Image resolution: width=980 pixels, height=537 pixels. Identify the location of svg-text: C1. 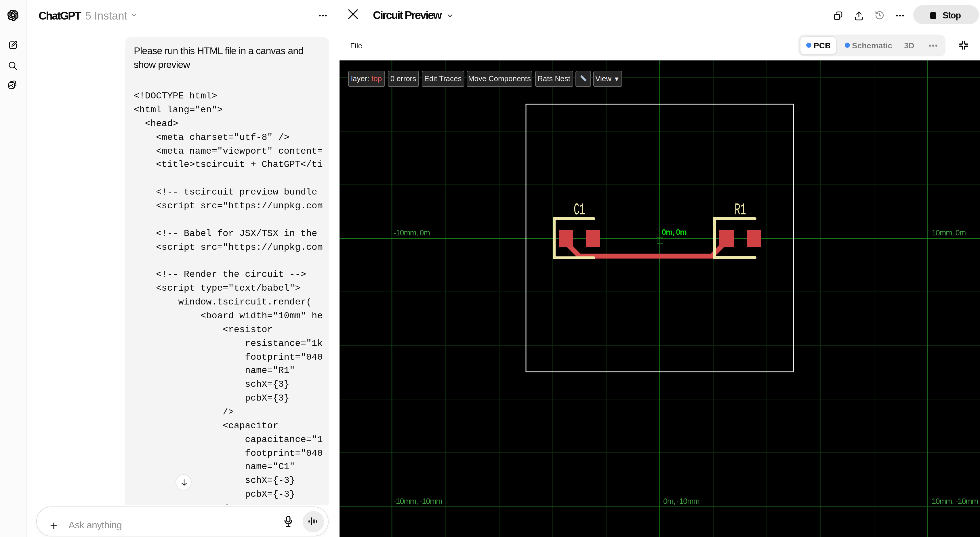
(579, 210).